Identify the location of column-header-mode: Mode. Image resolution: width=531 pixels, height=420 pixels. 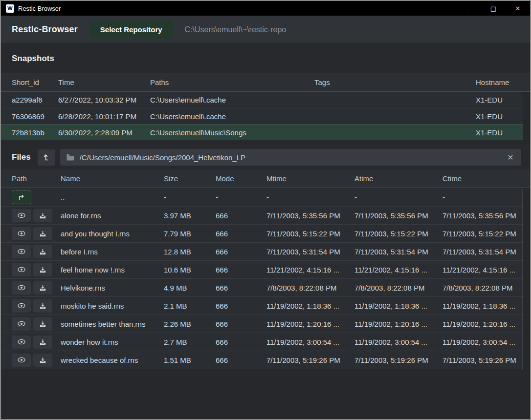
(241, 179).